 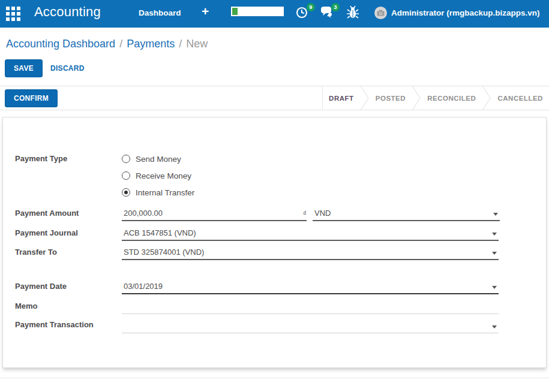 I want to click on memo-input, so click(x=310, y=307).